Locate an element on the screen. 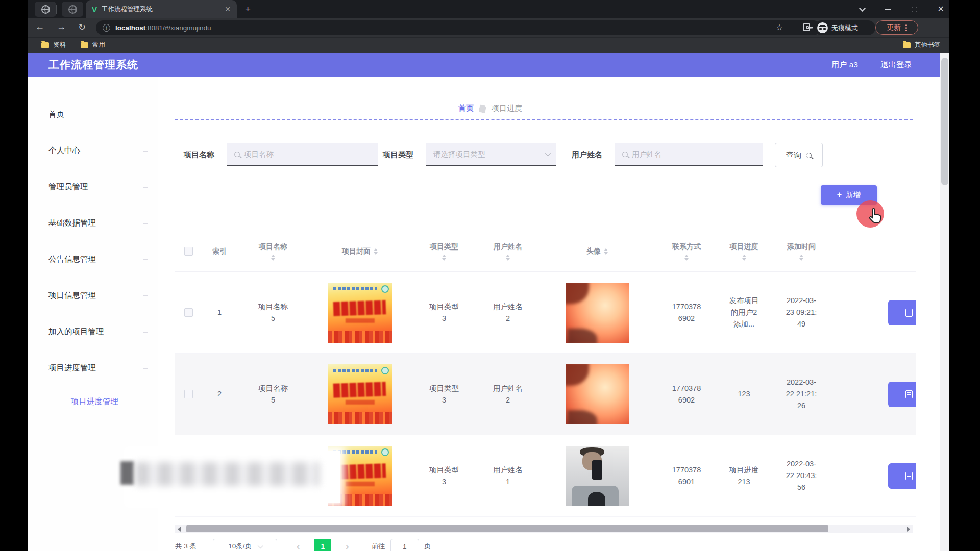 This screenshot has height=551, width=980. other-bookmarks: 其他书签 is located at coordinates (922, 45).